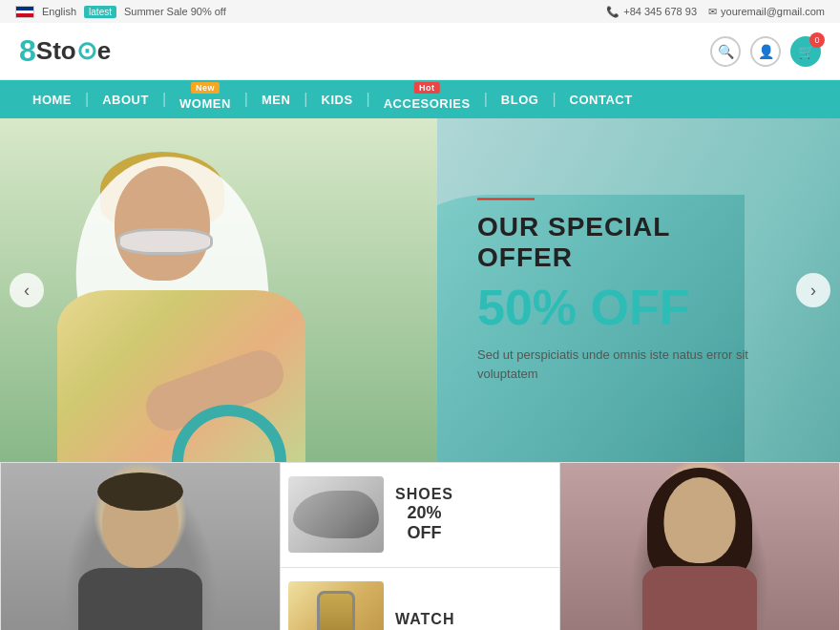  I want to click on top-bar-left: English latest Summer Sale 90% off, so click(120, 11).